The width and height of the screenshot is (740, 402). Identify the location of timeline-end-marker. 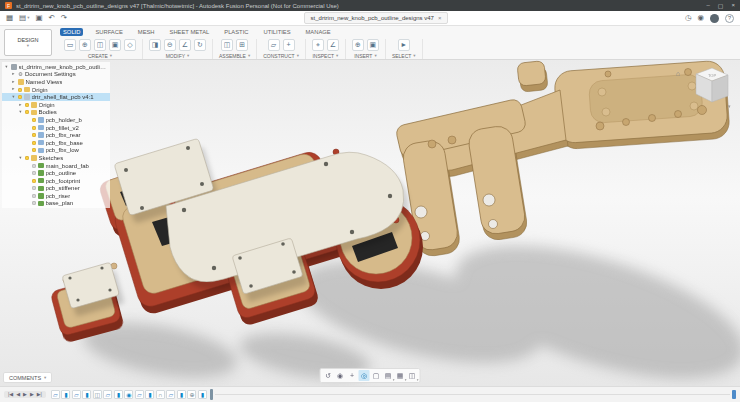
(734, 394).